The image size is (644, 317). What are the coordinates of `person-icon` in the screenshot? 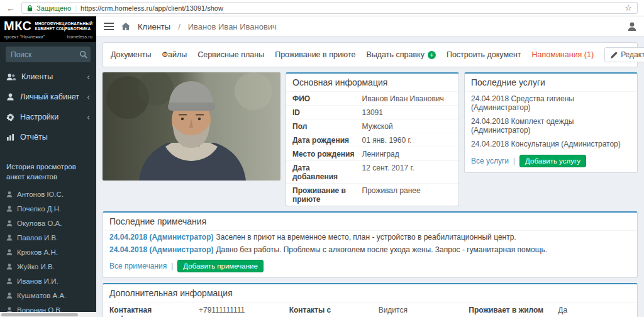 It's located at (632, 26).